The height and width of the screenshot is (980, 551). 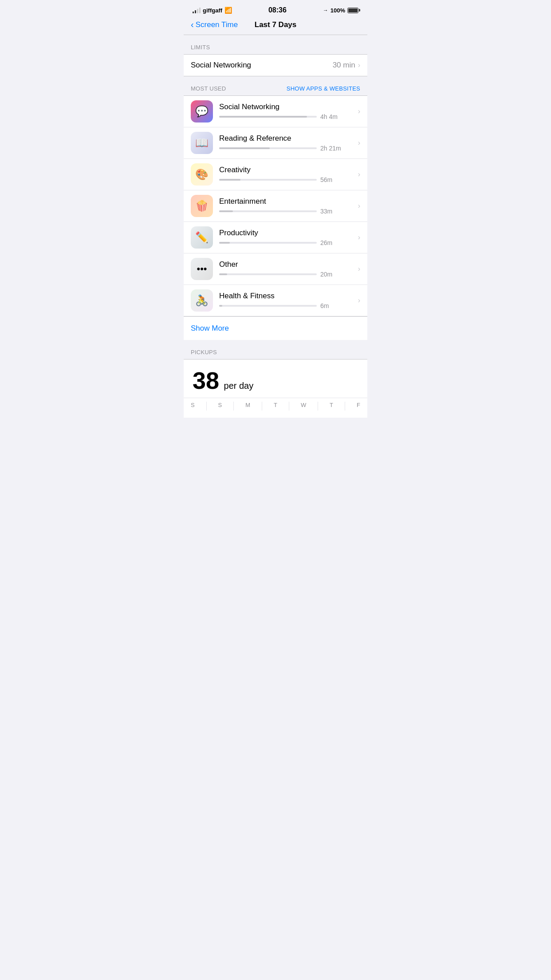 What do you see at coordinates (286, 180) in the screenshot?
I see `app-bar-container: 56m` at bounding box center [286, 180].